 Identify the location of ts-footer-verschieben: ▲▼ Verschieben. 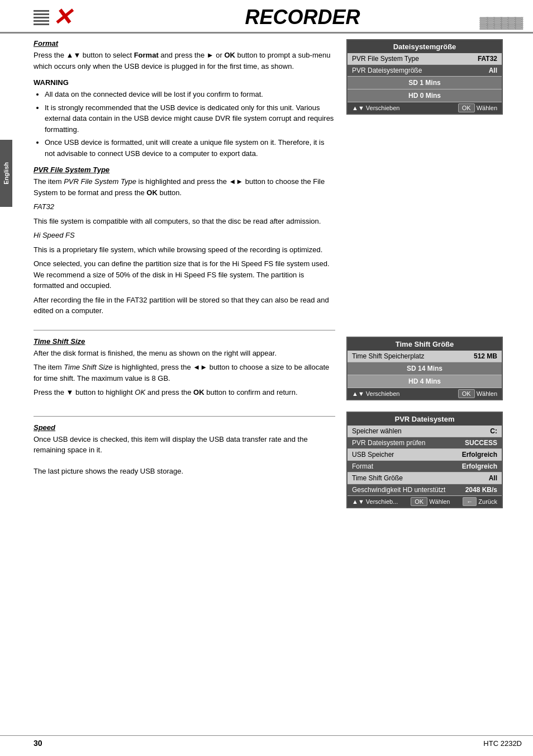
(375, 394).